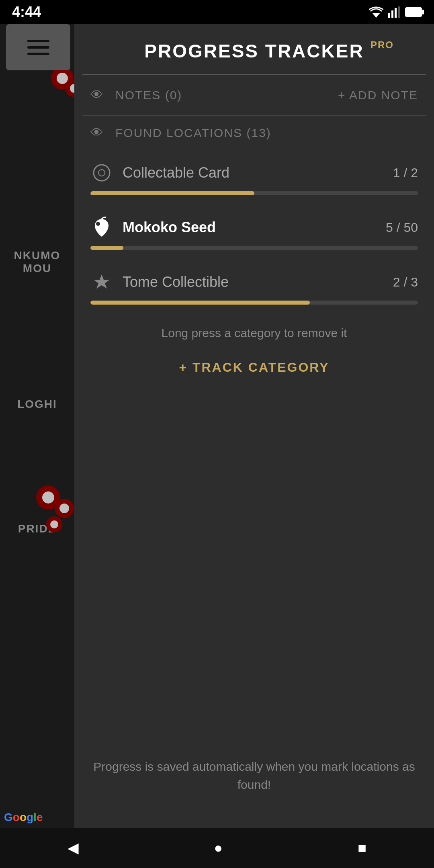  I want to click on nav-bar: ◀ ● ■, so click(217, 848).